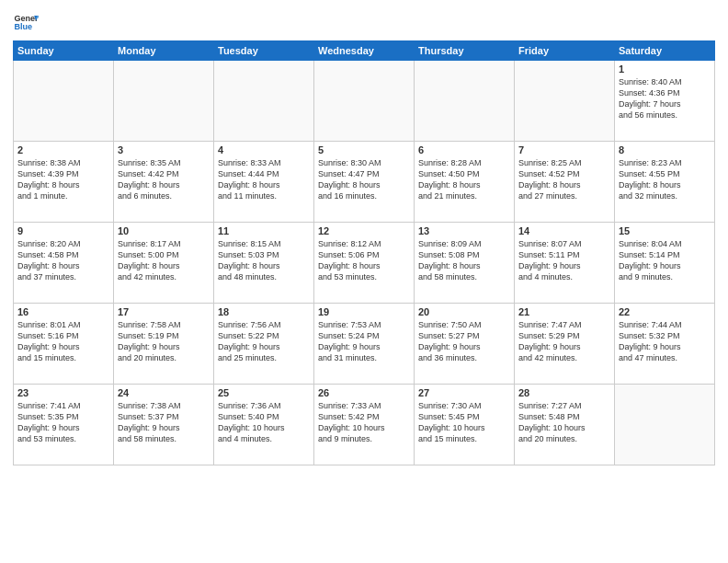  Describe the element at coordinates (364, 180) in the screenshot. I see `day-info: Sunrise: 8:30 AM Sunset: 4:47 PM Dayligh…` at that location.